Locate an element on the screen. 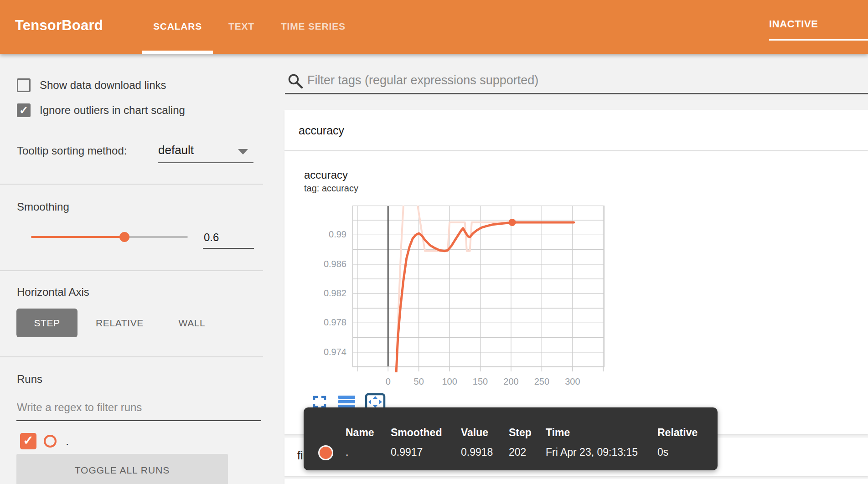  tab-time-series: TIME SERIES is located at coordinates (313, 27).